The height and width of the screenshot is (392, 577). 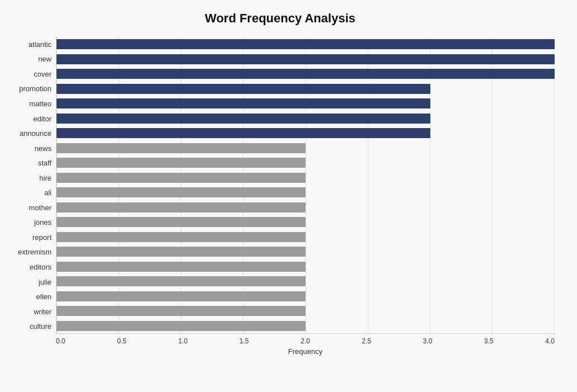 What do you see at coordinates (181, 192) in the screenshot?
I see `bar-ali` at bounding box center [181, 192].